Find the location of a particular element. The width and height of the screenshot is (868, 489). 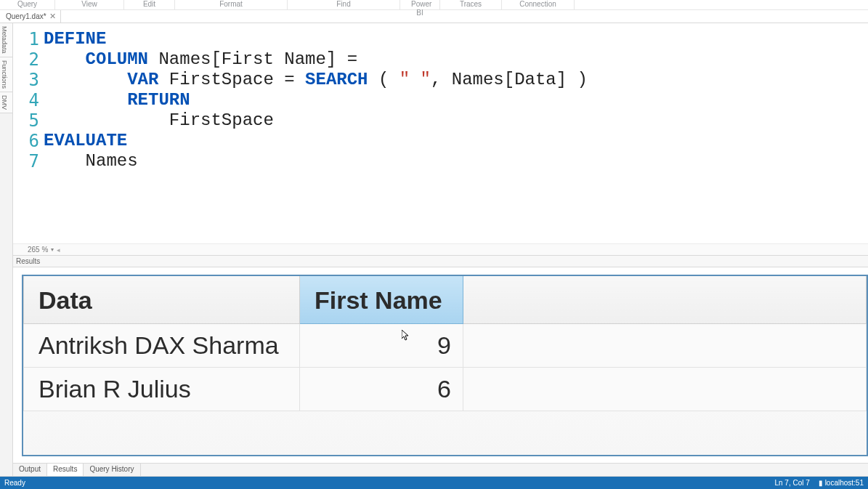

table-row: Antriksh DAX Sharma 9 is located at coordinates (445, 346).